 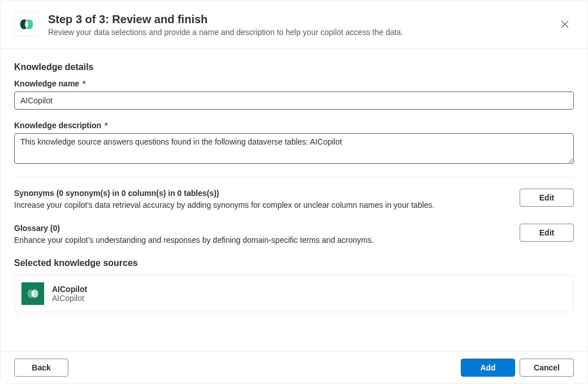 I want to click on knowledge-name-field: Knowledge name *, so click(x=294, y=94).